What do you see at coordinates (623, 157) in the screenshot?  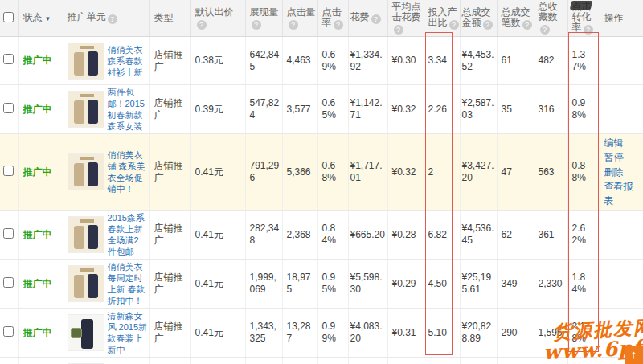 I see `action-pause-link: 暂停` at bounding box center [623, 157].